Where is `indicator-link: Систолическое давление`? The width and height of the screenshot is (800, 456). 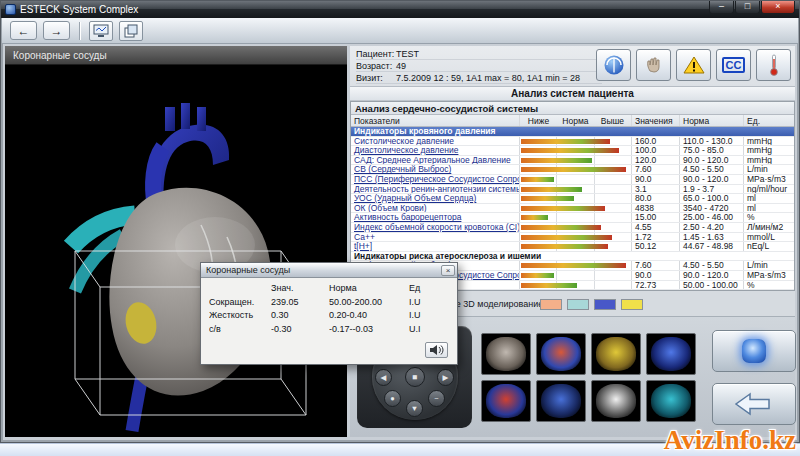 indicator-link: Систолическое давление is located at coordinates (435, 142).